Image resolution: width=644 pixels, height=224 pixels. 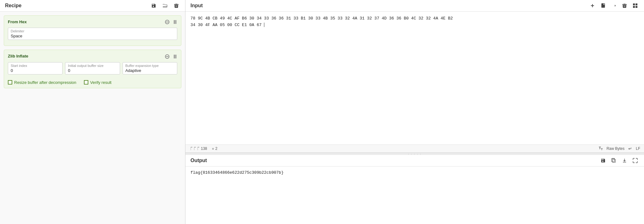 What do you see at coordinates (167, 22) in the screenshot?
I see `no-entry-icon` at bounding box center [167, 22].